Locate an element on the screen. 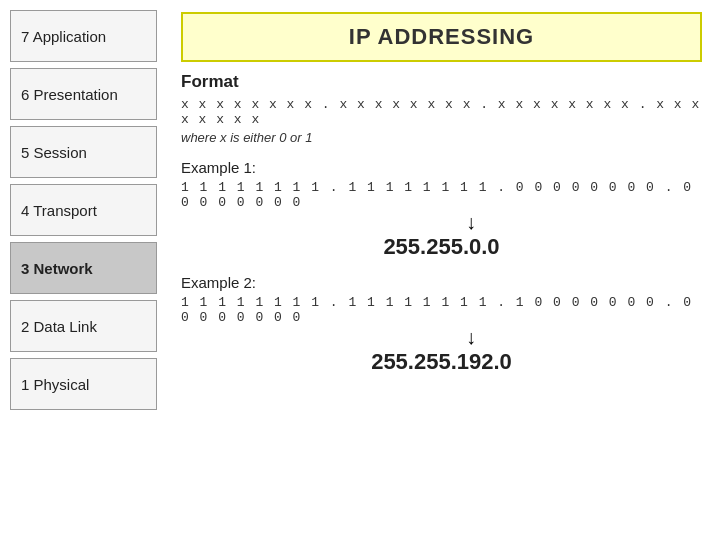 The width and height of the screenshot is (720, 540). example2-arrow: ↓ is located at coordinates (584, 337).